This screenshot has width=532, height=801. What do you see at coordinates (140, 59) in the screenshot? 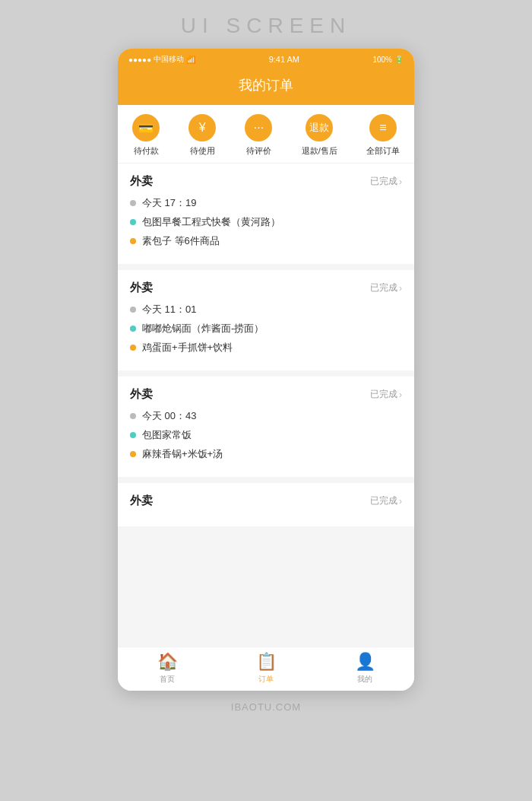
I see `signal-dots: ●●●●●` at bounding box center [140, 59].